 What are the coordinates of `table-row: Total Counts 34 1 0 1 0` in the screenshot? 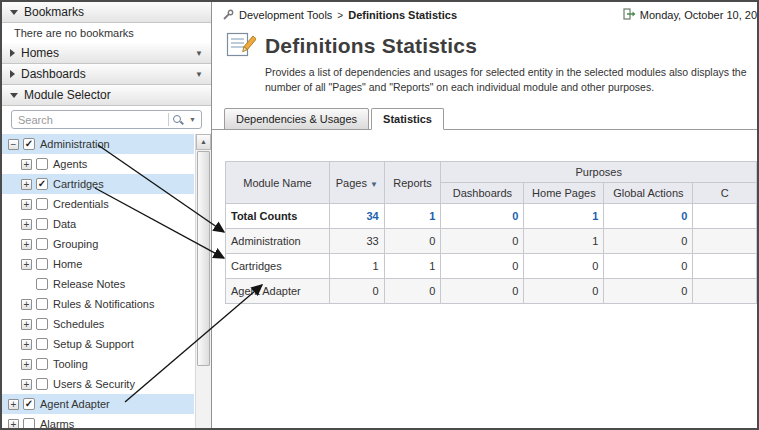 It's located at (492, 216).